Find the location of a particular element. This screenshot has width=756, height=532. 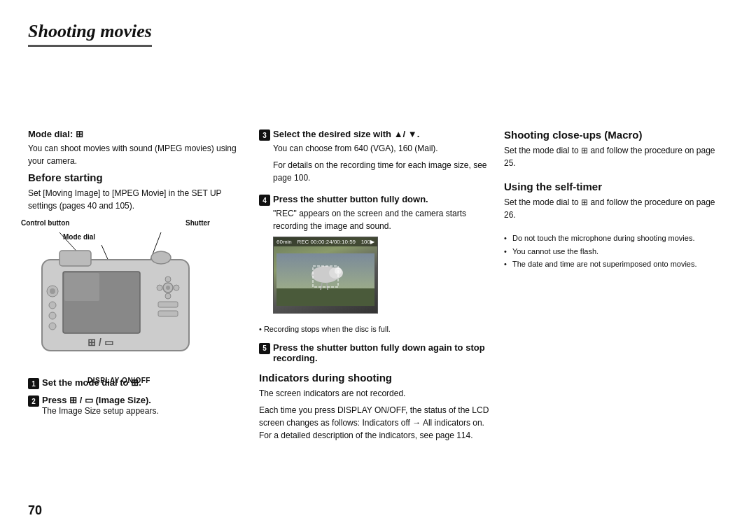

step-3-bold: Select the desired size with ▲/ ▼. is located at coordinates (346, 134).